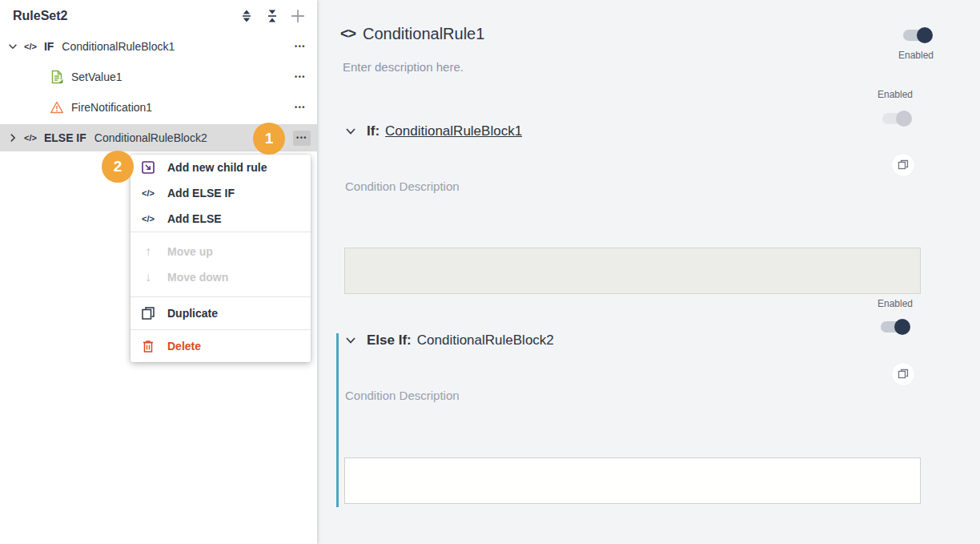  I want to click on rule-enabled-toggle, so click(918, 35).